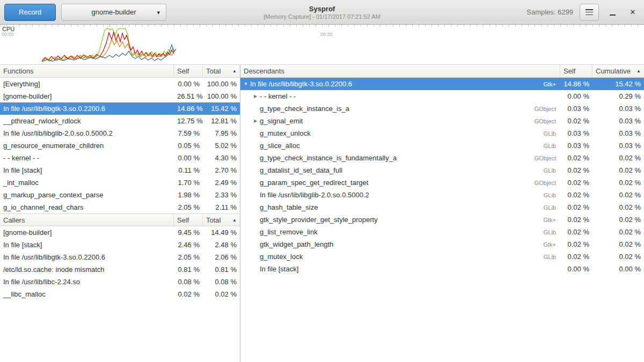  I want to click on descendant-row: g_mutex_lockGLib0.02 %0.02 %, so click(442, 256).